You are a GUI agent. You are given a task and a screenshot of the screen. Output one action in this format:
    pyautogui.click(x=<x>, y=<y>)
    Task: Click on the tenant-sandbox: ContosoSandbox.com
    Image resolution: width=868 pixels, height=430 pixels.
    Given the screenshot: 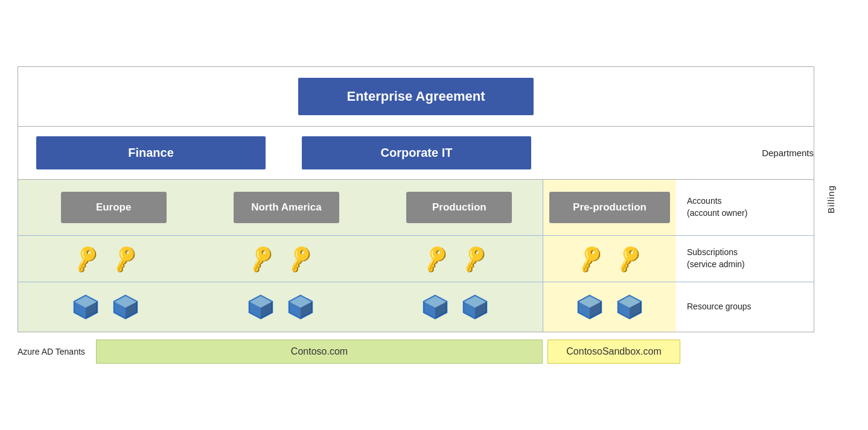 What is the action you would take?
    pyautogui.click(x=614, y=352)
    